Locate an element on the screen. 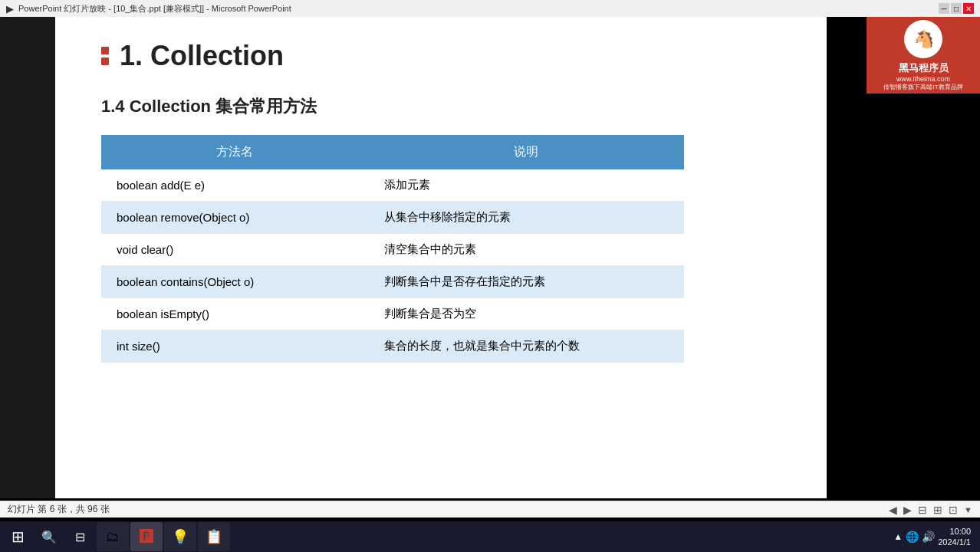 This screenshot has height=552, width=980. slide-bottom-bar: 幻灯片 第 6 张，共 96 张 ◀ ▶ ⊟ ⊞ ⊡ ▼ is located at coordinates (490, 509).